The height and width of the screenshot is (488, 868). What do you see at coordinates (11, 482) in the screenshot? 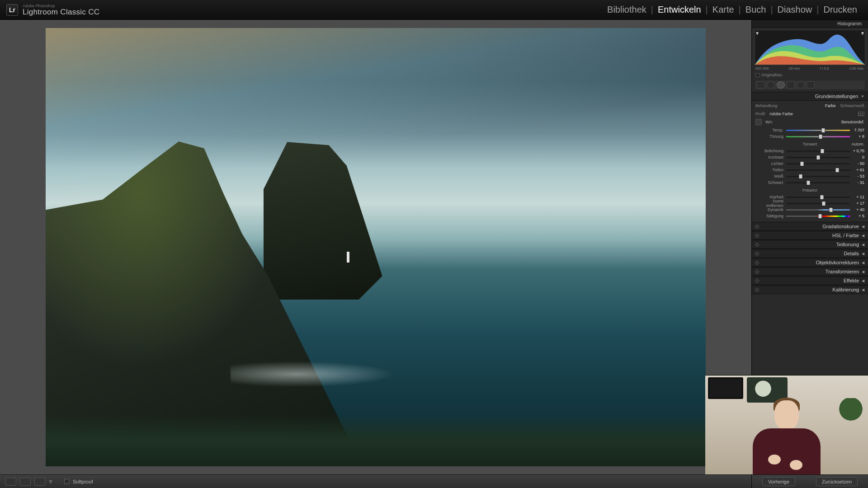
I see `view-mode-loupe` at bounding box center [11, 482].